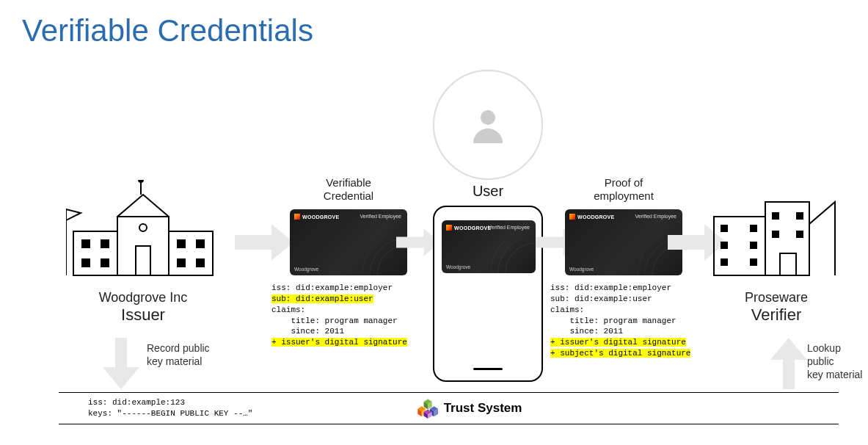 This screenshot has height=445, width=868. Describe the element at coordinates (317, 217) in the screenshot. I see `card-logo: WOODGROVE` at that location.